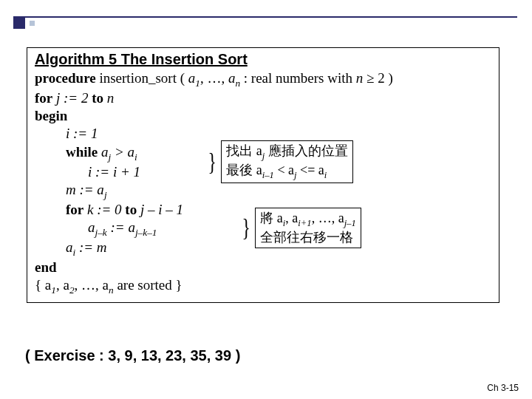 The width and height of the screenshot is (532, 399). What do you see at coordinates (214, 78) in the screenshot?
I see `proc-text-b: , …,` at bounding box center [214, 78].